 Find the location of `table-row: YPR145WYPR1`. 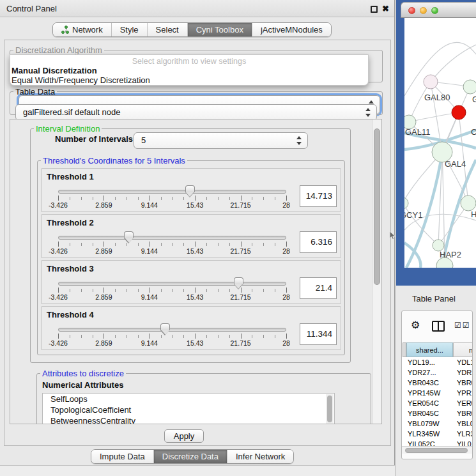

table-row: YPR145WYPR1 is located at coordinates (437, 393).